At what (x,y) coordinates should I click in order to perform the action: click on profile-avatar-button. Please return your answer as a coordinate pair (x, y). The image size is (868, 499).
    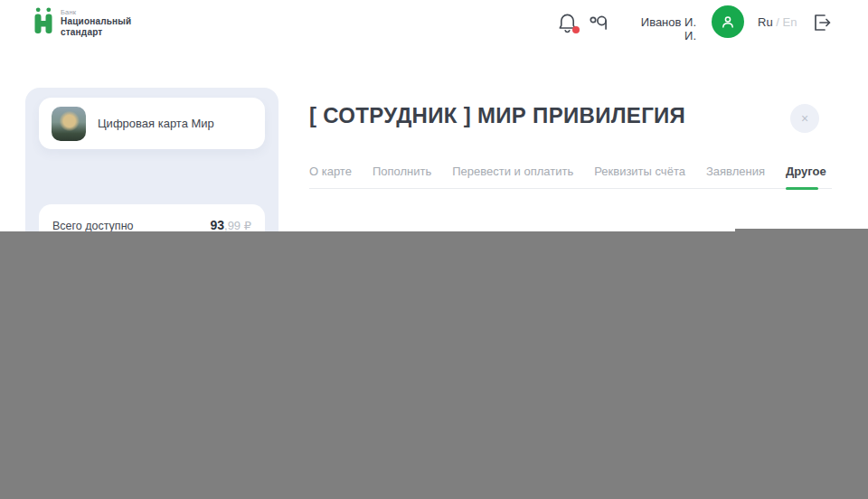
    Looking at the image, I should click on (728, 22).